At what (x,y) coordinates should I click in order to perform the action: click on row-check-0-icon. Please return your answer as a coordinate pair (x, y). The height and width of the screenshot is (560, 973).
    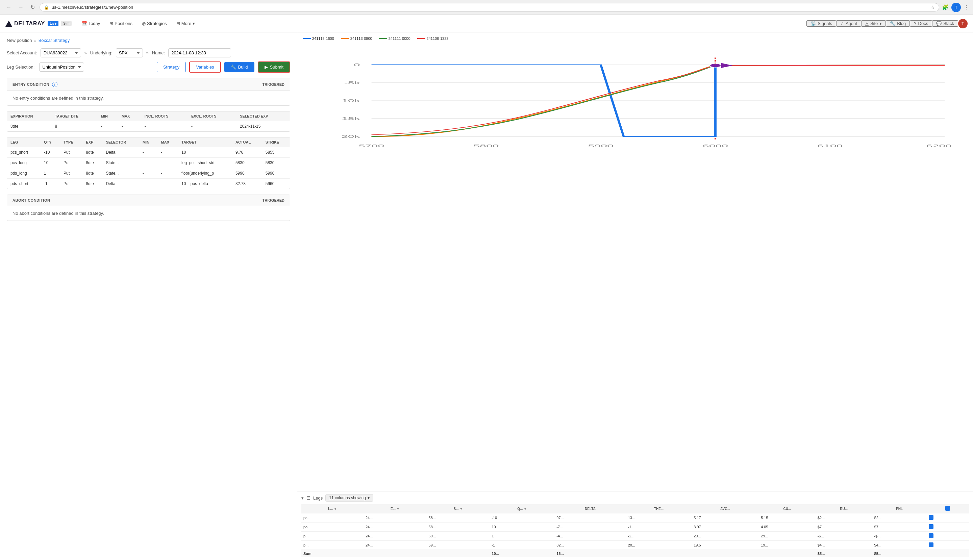
    Looking at the image, I should click on (931, 517).